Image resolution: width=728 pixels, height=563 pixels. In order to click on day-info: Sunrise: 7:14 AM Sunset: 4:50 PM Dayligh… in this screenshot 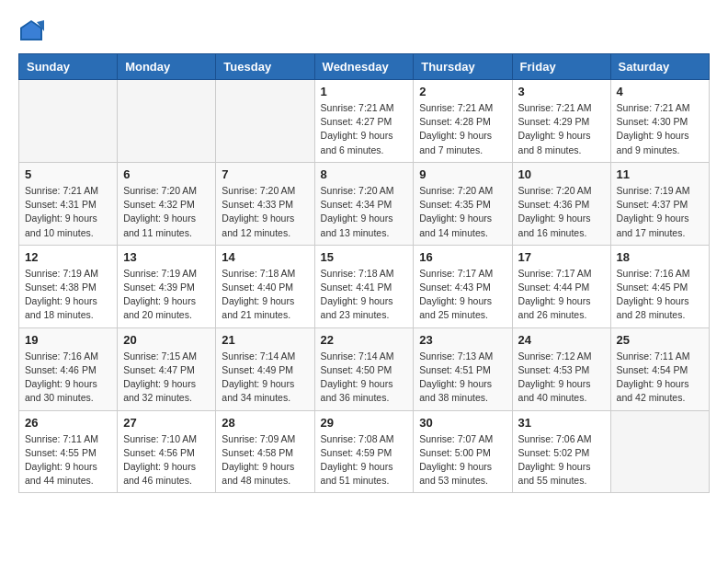, I will do `click(364, 377)`.